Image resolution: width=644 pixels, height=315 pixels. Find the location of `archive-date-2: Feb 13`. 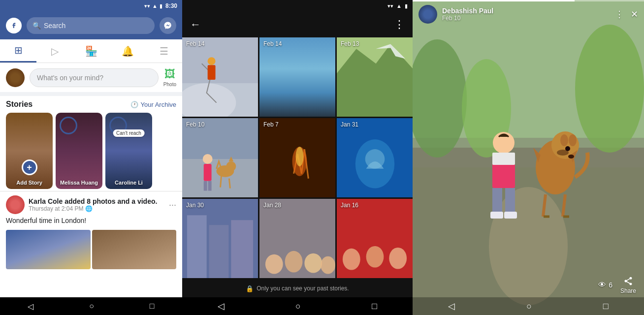

archive-date-2: Feb 13 is located at coordinates (350, 44).